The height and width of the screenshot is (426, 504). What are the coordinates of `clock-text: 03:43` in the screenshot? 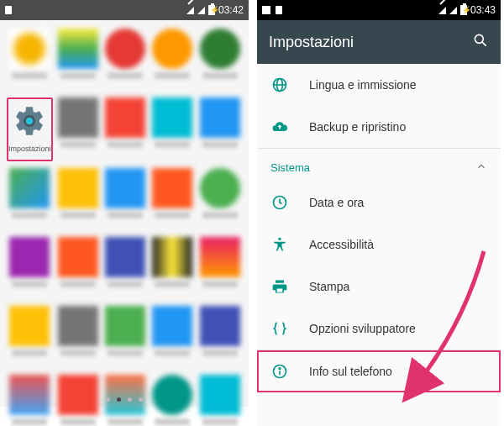 It's located at (483, 10).